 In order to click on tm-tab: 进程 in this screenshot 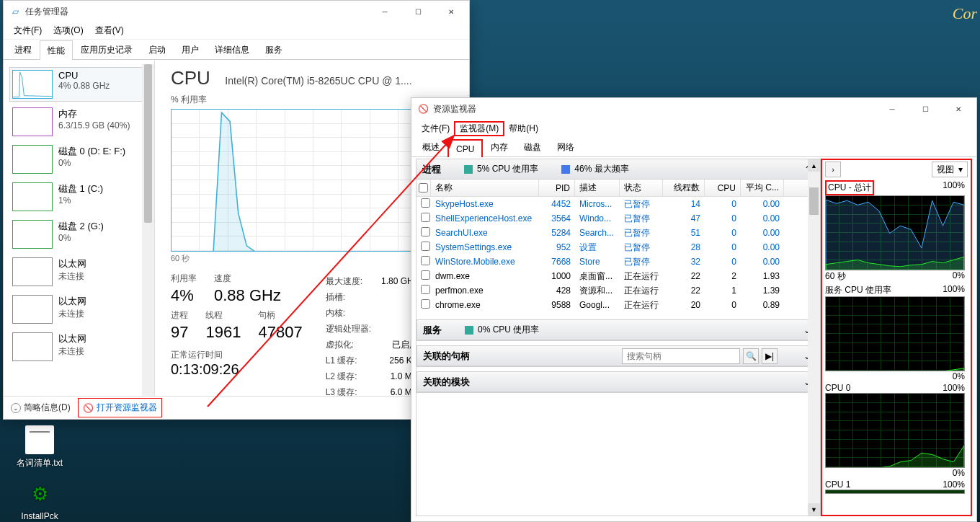, I will do `click(23, 49)`.